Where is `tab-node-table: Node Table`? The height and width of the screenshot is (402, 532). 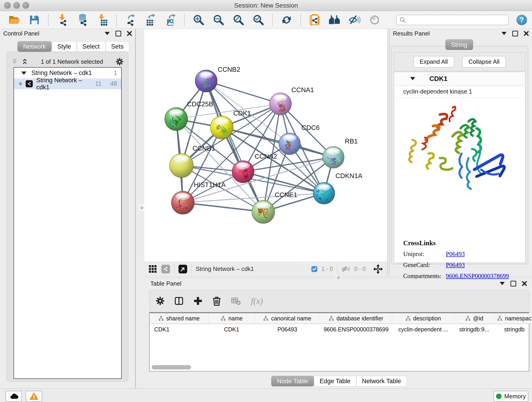
tab-node-table: Node Table is located at coordinates (292, 381).